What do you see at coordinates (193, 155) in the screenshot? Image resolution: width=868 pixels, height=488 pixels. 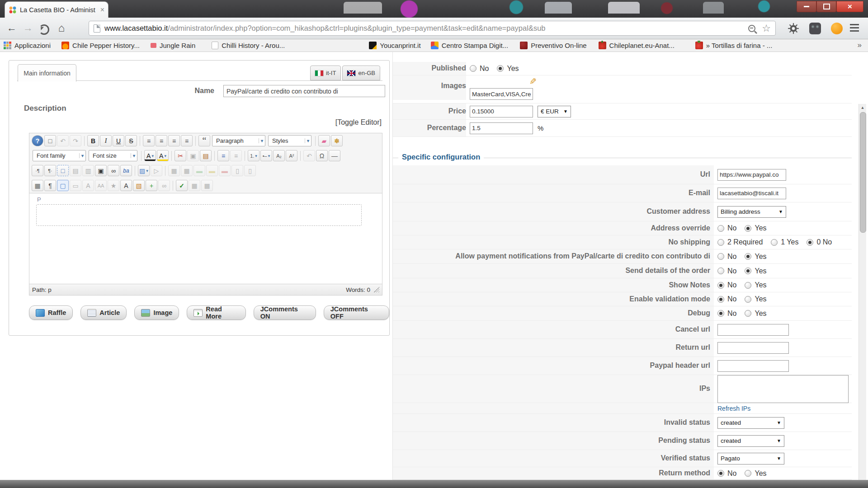 I see `copy-icon: ▣` at bounding box center [193, 155].